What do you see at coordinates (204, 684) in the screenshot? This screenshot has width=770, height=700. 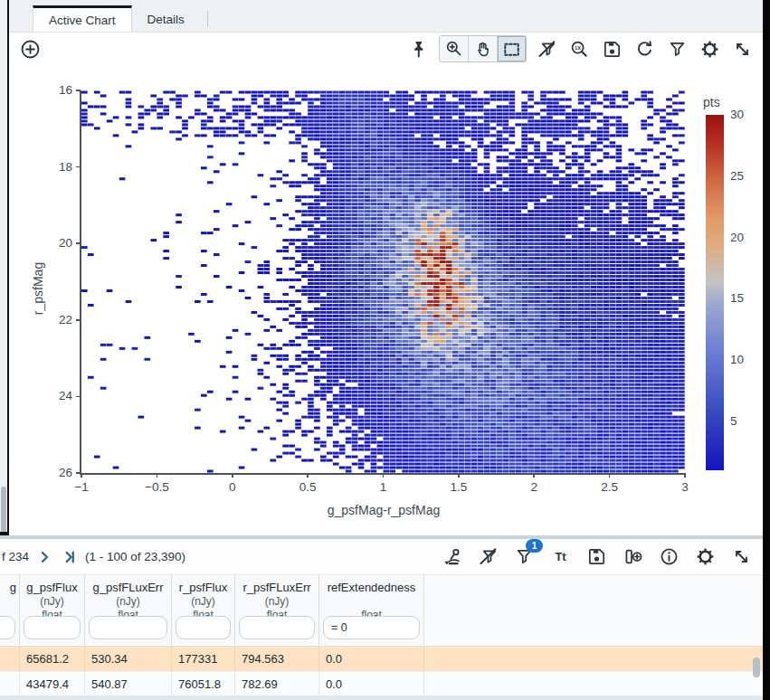 I see `cell-r_psfFlux: 76051.8` at bounding box center [204, 684].